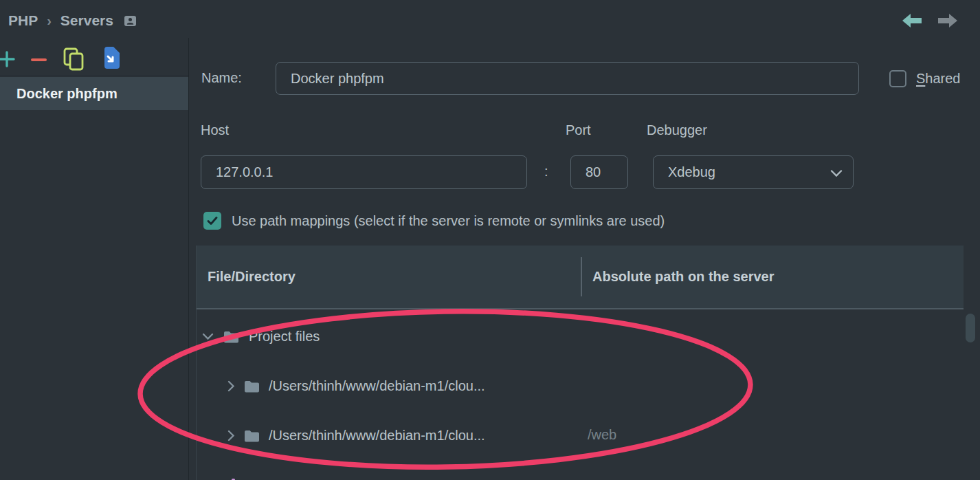  What do you see at coordinates (753, 172) in the screenshot?
I see `debugger-select: Xdebug` at bounding box center [753, 172].